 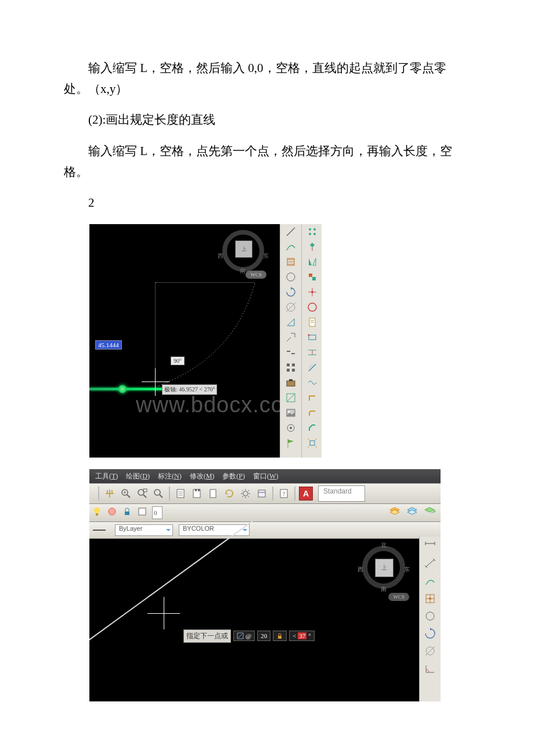 What do you see at coordinates (265, 620) in the screenshot?
I see `drawing-canvas: 上 北 西 东 南 WCS 指定下一点或 @ 20` at bounding box center [265, 620].